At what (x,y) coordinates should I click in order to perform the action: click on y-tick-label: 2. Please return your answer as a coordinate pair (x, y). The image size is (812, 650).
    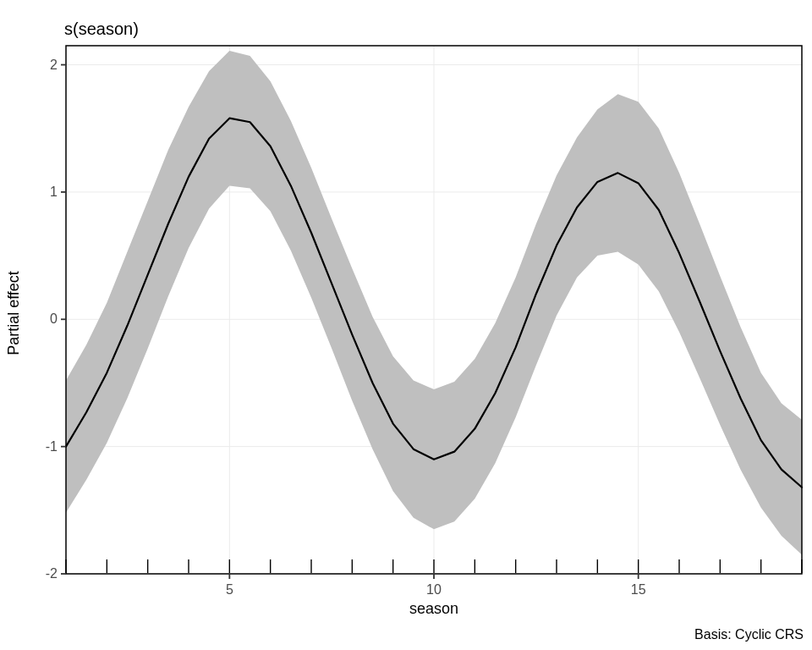
    Looking at the image, I should click on (54, 64).